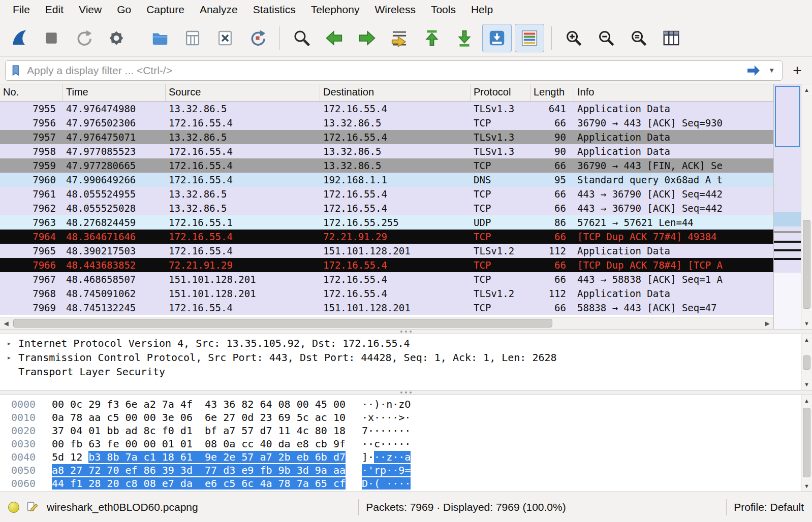 This screenshot has width=812, height=522. I want to click on detail-line: Transport Layer Security, so click(400, 372).